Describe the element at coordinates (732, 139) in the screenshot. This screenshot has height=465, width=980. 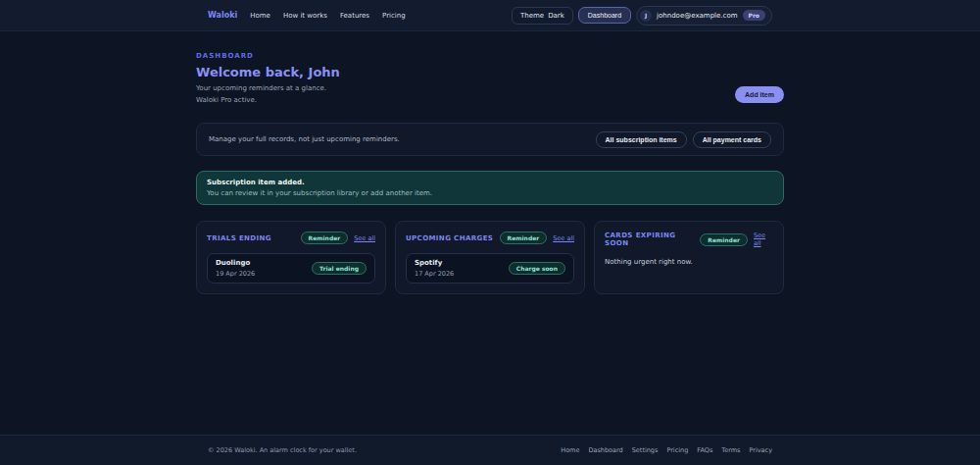
I see `all-payment-cards-button: All payment cards` at that location.